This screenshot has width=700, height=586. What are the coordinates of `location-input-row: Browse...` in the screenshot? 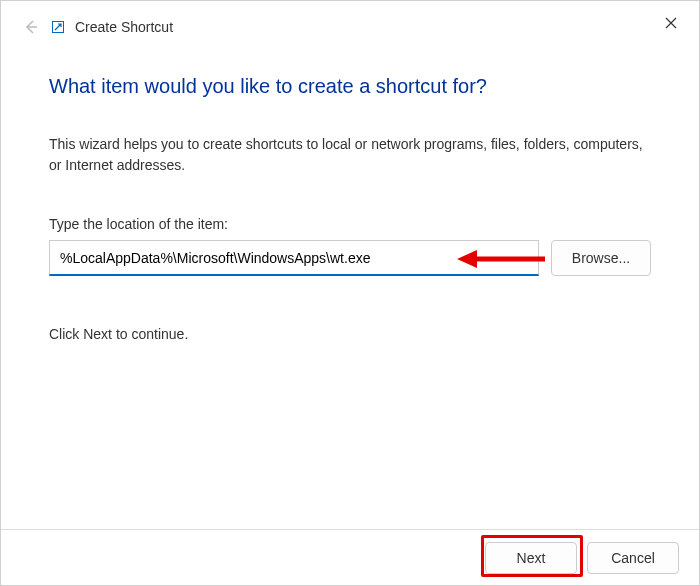 It's located at (350, 258).